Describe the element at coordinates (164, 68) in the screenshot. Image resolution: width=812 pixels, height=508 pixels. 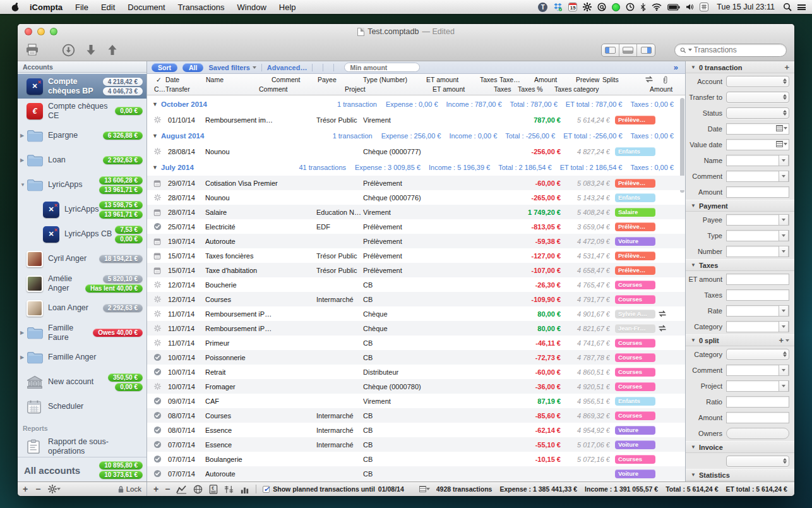
I see `sort-button: Sort` at that location.